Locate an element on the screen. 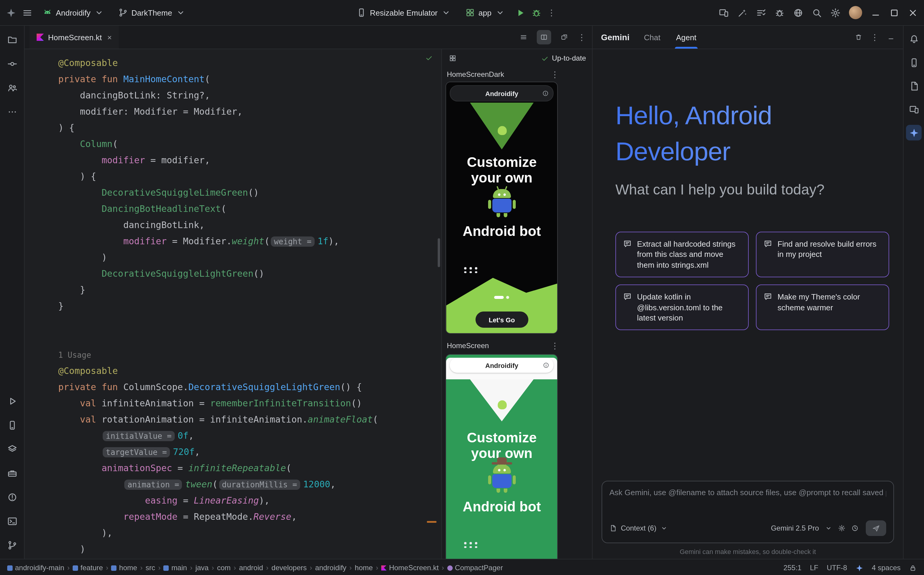 The image size is (924, 575). gemini-prompt-input: Ask Gemini, use @filename to attach sour… is located at coordinates (748, 512).